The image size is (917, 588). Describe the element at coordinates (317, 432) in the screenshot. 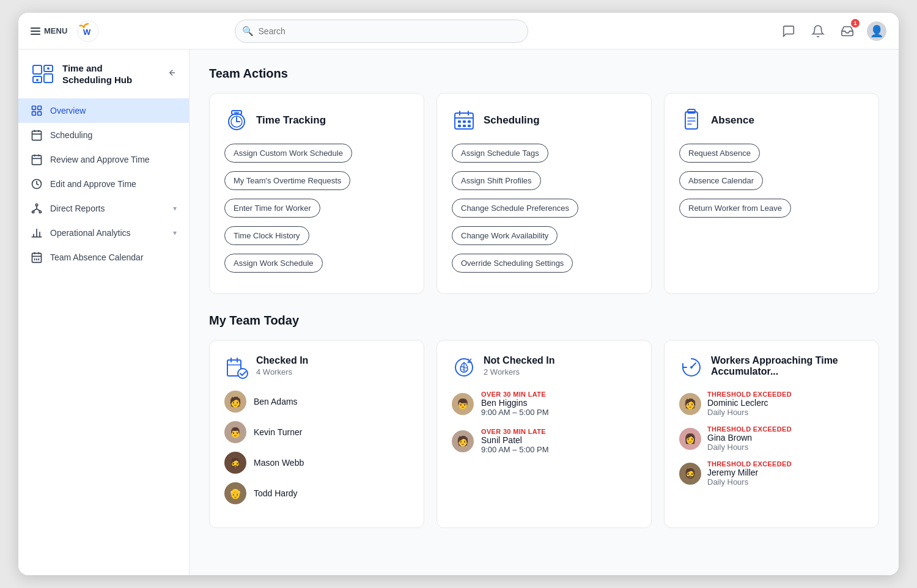

I see `worker-row: 👨 Kevin Turner` at that location.